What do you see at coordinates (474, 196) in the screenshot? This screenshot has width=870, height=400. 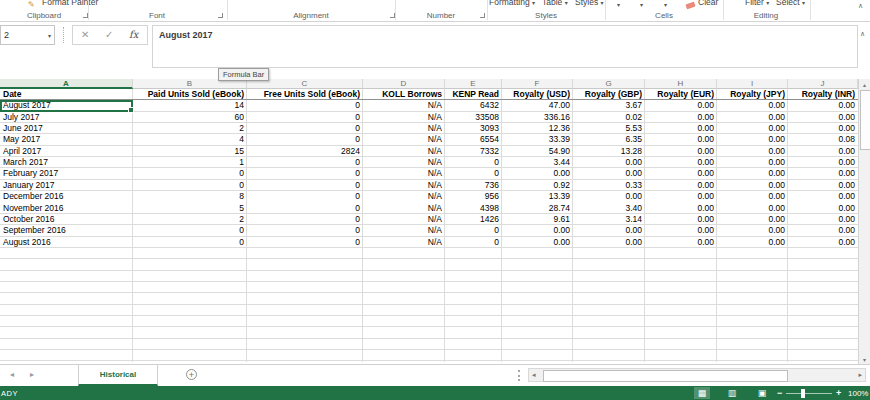 I see `cell: 956` at bounding box center [474, 196].